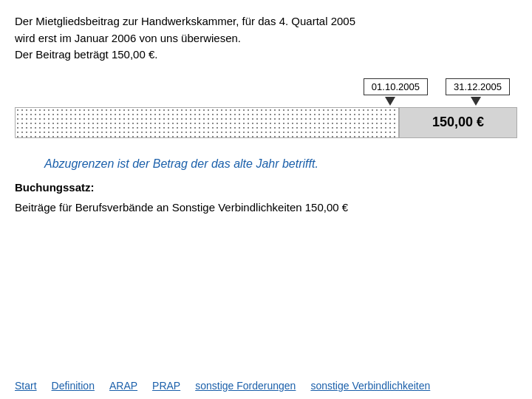 This screenshot has height=399, width=532. What do you see at coordinates (476, 101) in the screenshot?
I see `arrow-right-container` at bounding box center [476, 101].